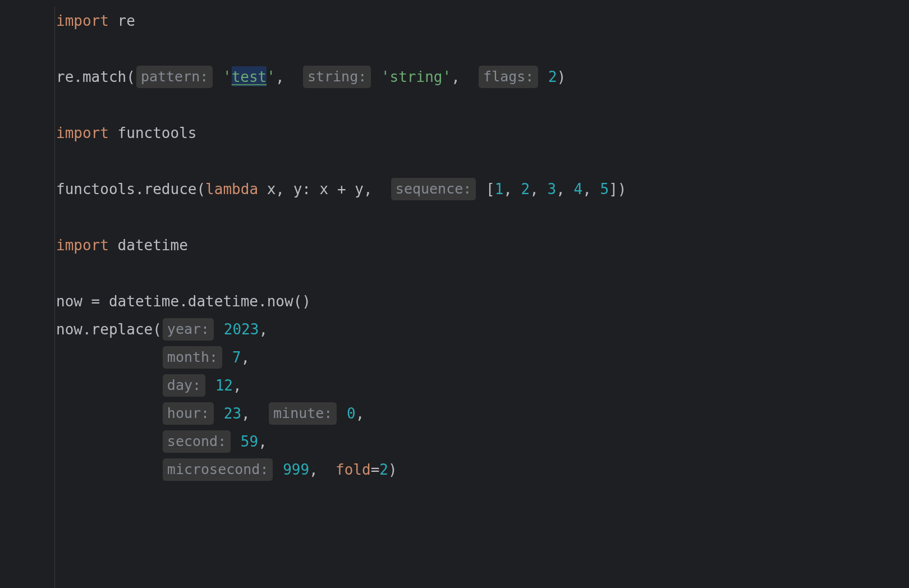 The image size is (909, 588). What do you see at coordinates (303, 414) in the screenshot?
I see `inlay-hint-minute: minute:` at bounding box center [303, 414].